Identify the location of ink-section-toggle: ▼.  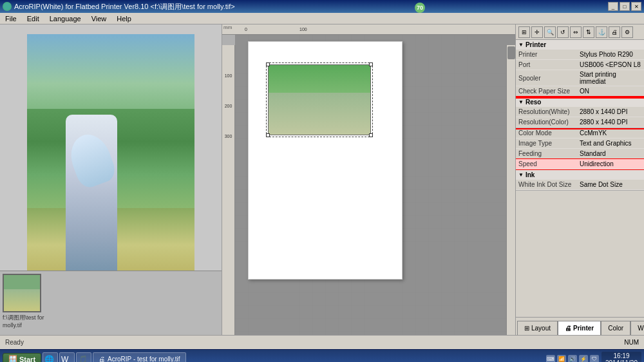
(521, 175).